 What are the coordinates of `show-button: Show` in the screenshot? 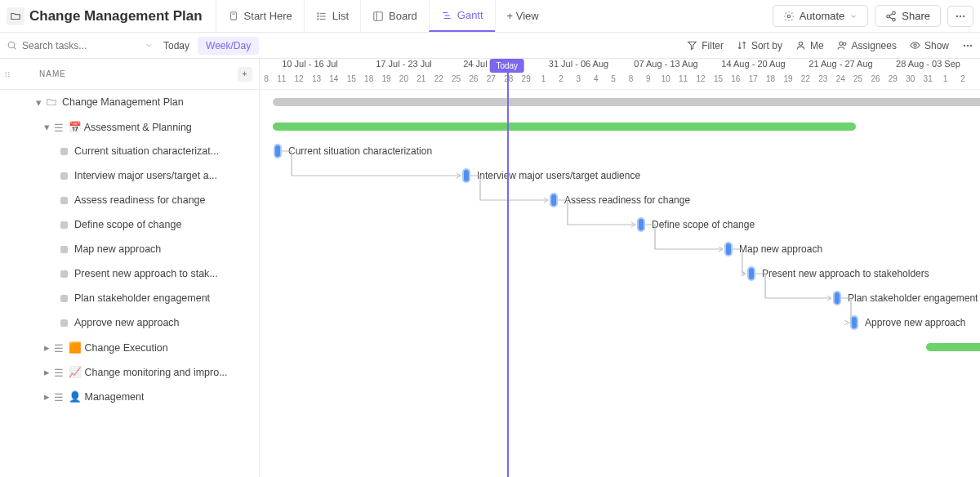 It's located at (929, 46).